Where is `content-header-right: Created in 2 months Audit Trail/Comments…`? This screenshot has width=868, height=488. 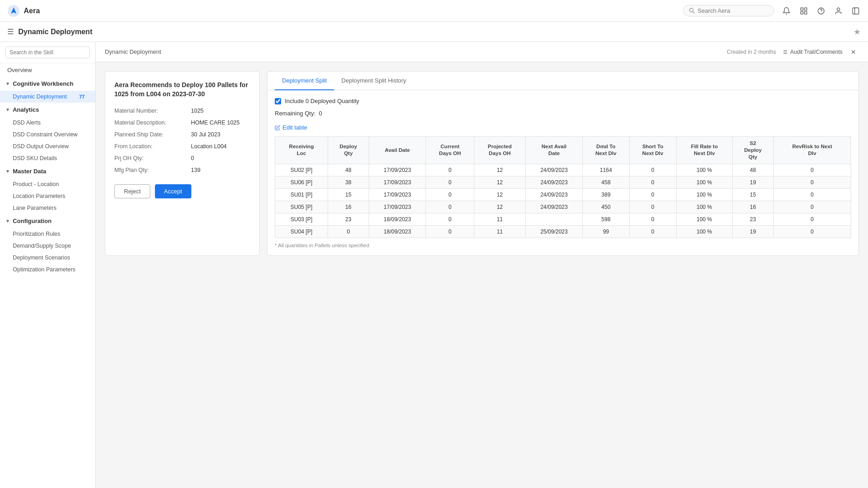 content-header-right: Created in 2 months Audit Trail/Comments… is located at coordinates (793, 52).